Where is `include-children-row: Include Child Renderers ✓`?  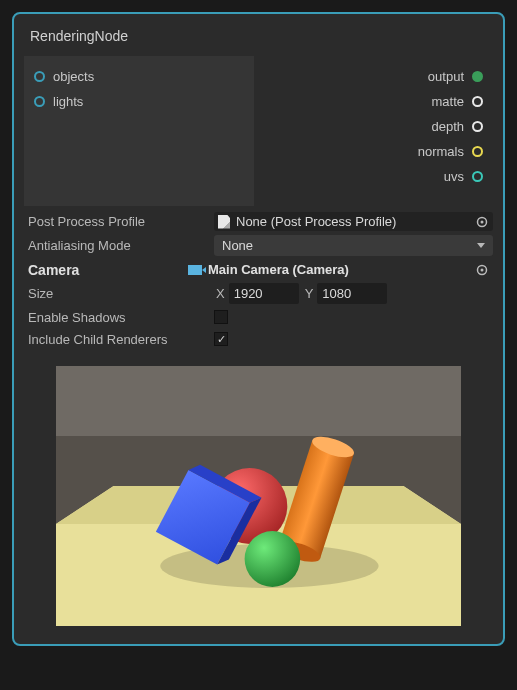 include-children-row: Include Child Renderers ✓ is located at coordinates (258, 339).